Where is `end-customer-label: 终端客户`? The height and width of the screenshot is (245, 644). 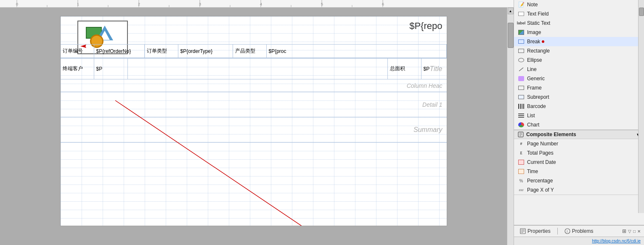
end-customer-label: 终端客户 is located at coordinates (73, 69).